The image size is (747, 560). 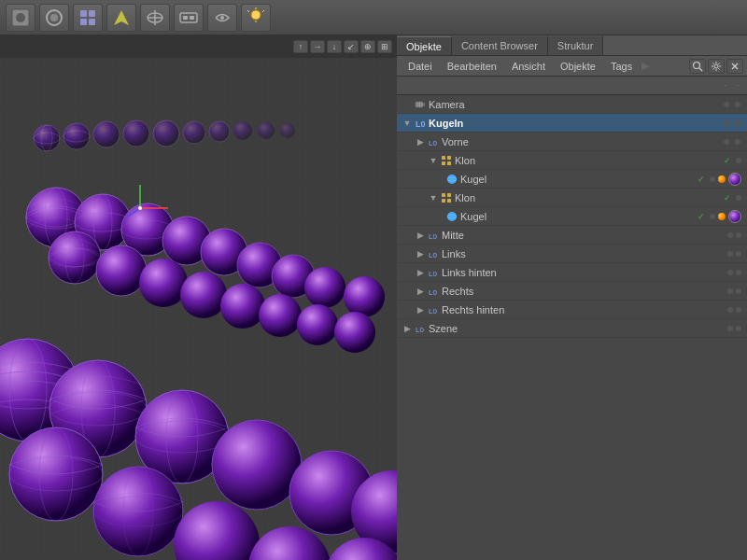 What do you see at coordinates (433, 161) in the screenshot?
I see `expand-klon1: ▼` at bounding box center [433, 161].